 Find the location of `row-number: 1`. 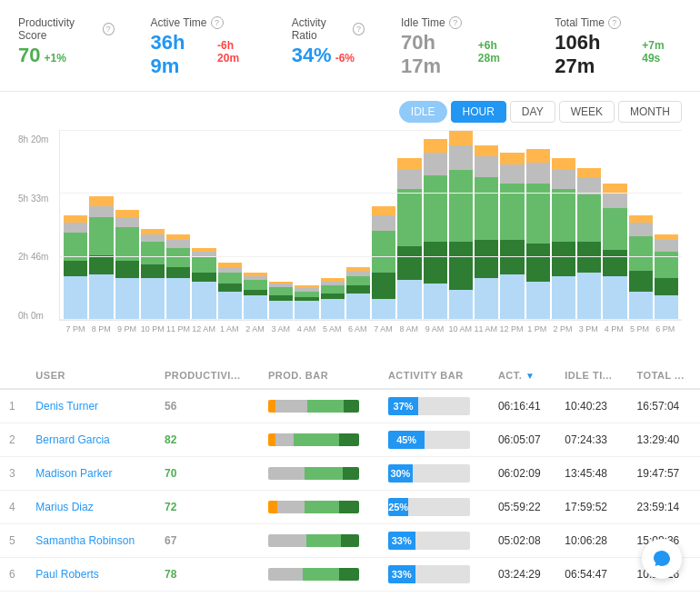

row-number: 1 is located at coordinates (13, 406).